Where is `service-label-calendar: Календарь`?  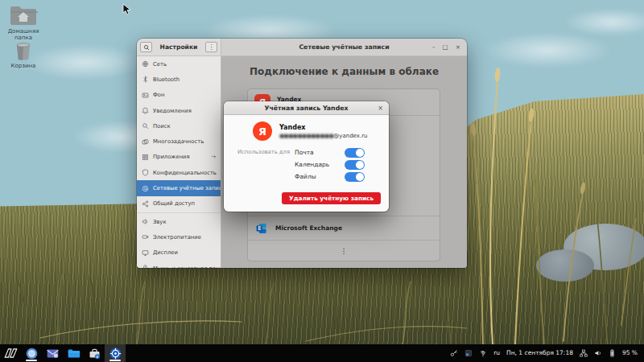 service-label-calendar: Календарь is located at coordinates (312, 164).